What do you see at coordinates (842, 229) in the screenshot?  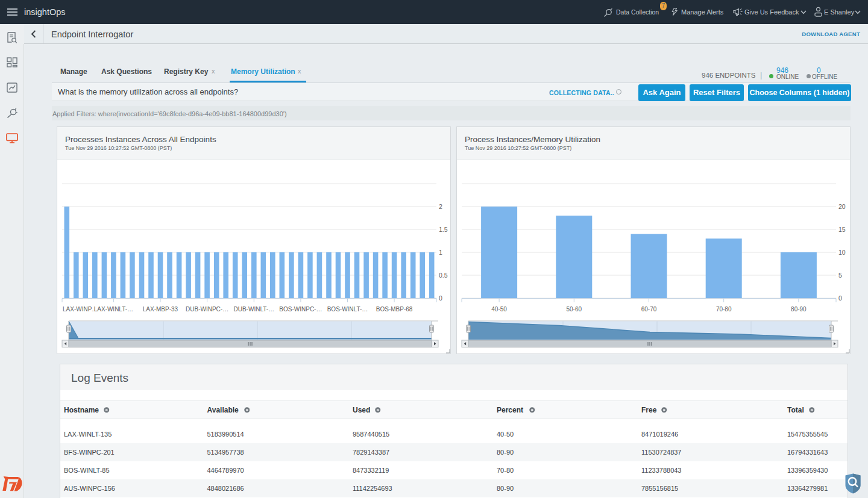 I see `svg-text: 15` at bounding box center [842, 229].